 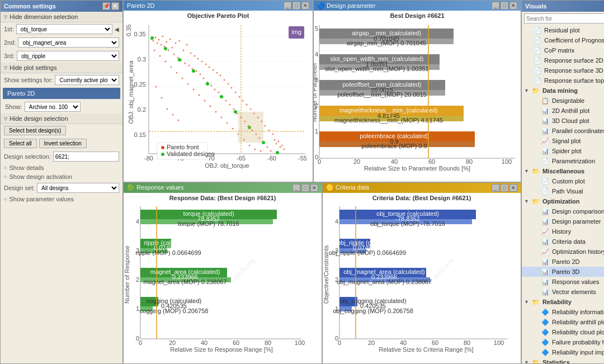 What do you see at coordinates (496, 6) in the screenshot?
I see `design-minimize: _` at bounding box center [496, 6].